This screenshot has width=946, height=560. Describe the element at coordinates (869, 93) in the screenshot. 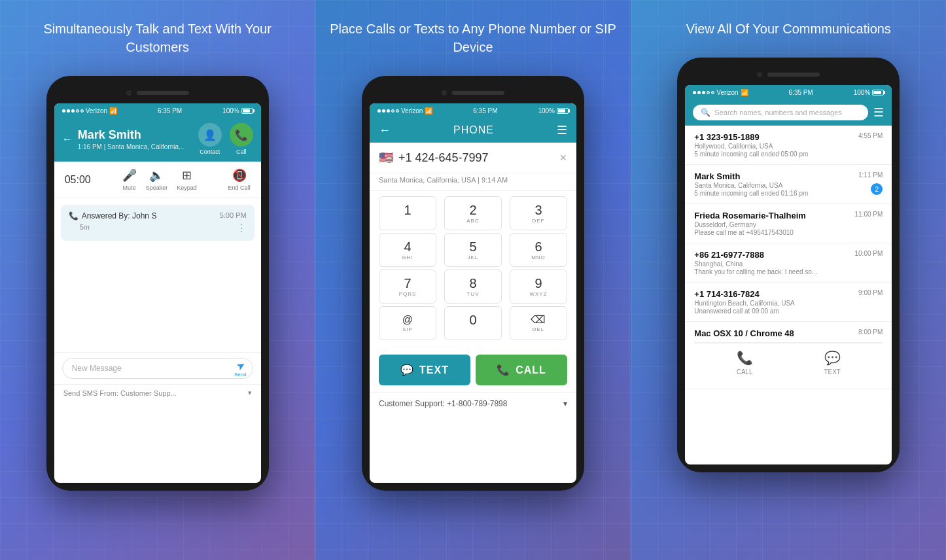

I see `status-right-r: 100%` at that location.